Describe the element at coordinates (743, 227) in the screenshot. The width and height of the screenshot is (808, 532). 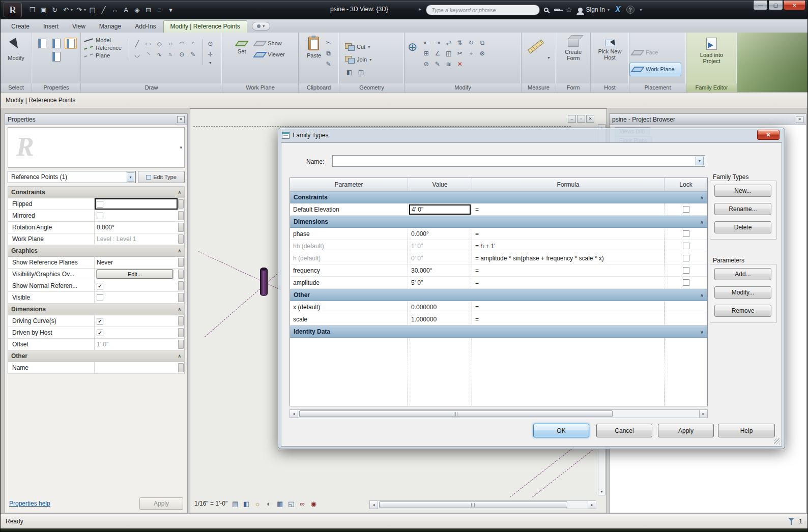
I see `delete-button: Delete` at that location.